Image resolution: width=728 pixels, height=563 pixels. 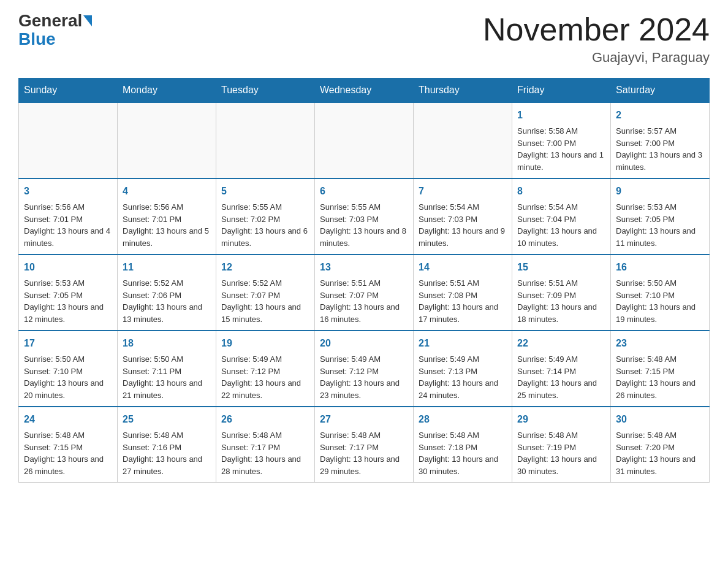 I want to click on calendar-cell-w5-d7: 30Sunrise: 5:48 AMSunset: 7:20 PMDayligh…, so click(x=661, y=445).